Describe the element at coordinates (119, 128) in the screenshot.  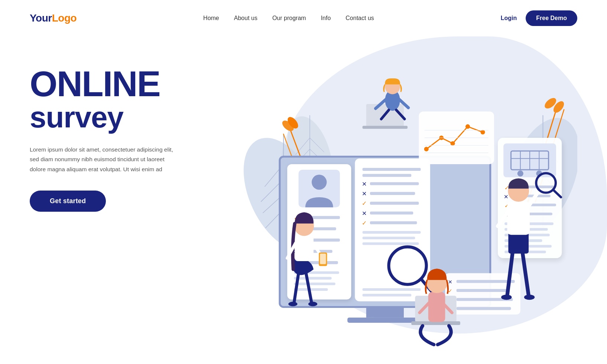
I see `hero-left: ONLINE survey Lorem ipsum dolor sit amet…` at that location.